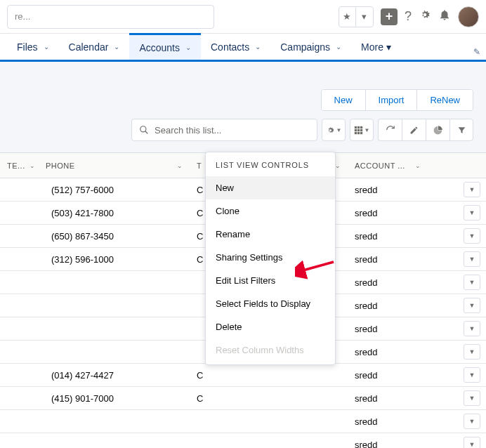 The height and width of the screenshot is (448, 486). Describe the element at coordinates (94, 46) in the screenshot. I see `nav-calendar: Calendar ⌄` at that location.